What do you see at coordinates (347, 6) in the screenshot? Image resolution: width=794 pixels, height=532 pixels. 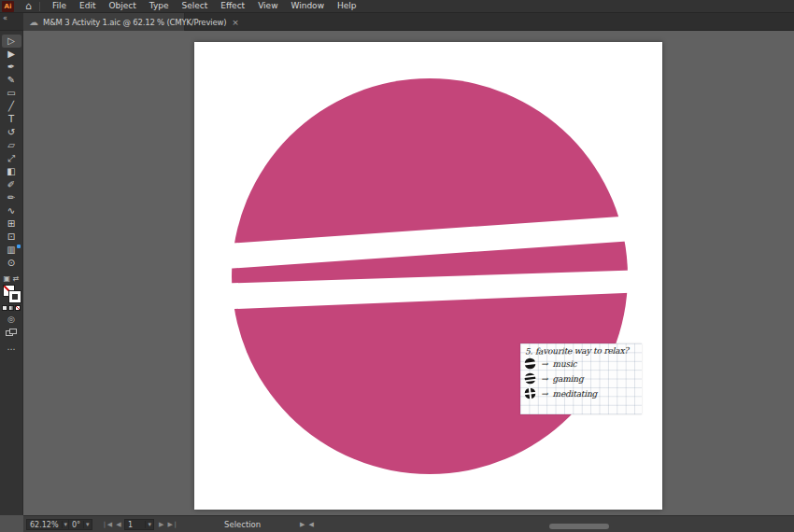 I see `menu-help: Help` at bounding box center [347, 6].